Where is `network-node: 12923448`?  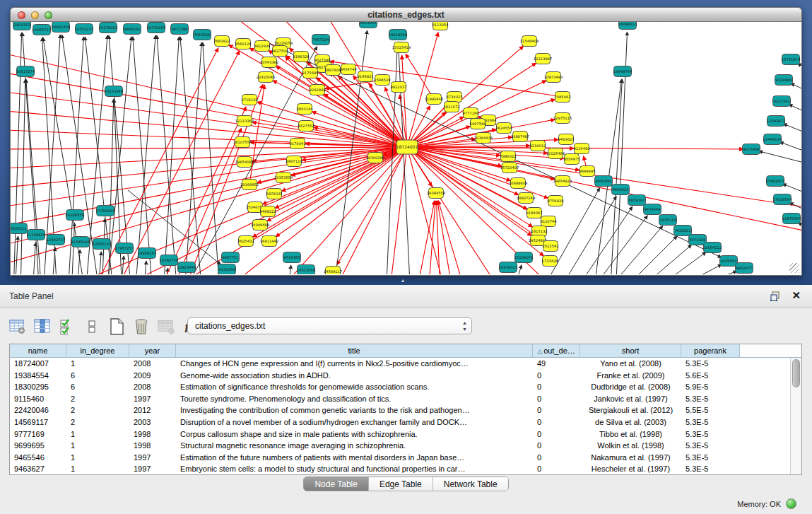 network-node: 12923448 is located at coordinates (187, 267).